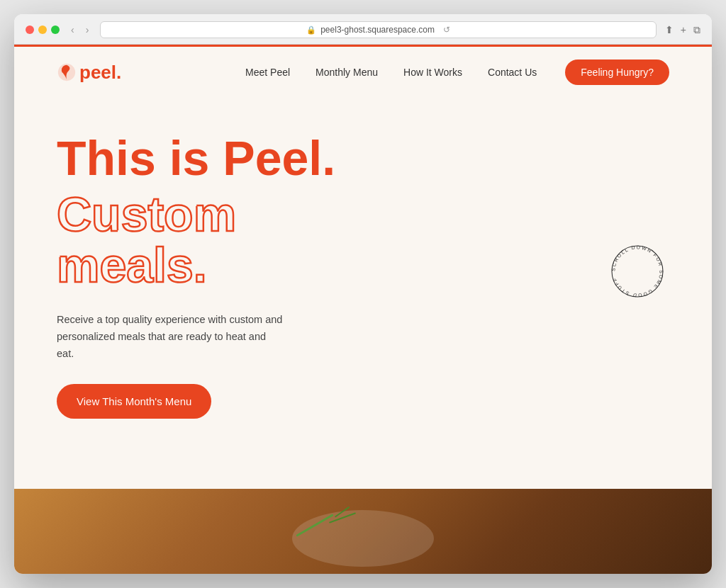  Describe the element at coordinates (377, 30) in the screenshot. I see `url-text: peel3-ghost.squarespace.com` at that location.